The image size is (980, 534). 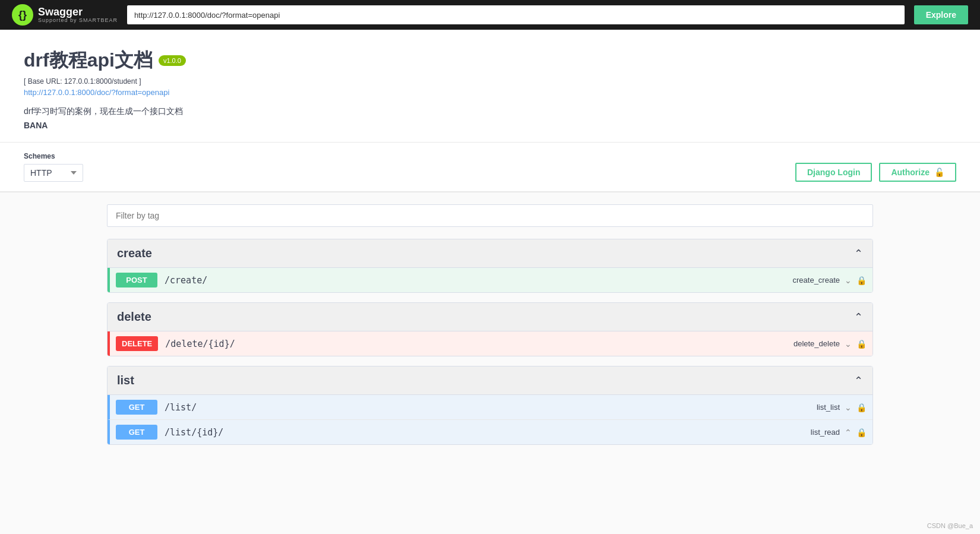 I want to click on smartbear-label: Supported by SMARTBEAR, so click(x=78, y=20).